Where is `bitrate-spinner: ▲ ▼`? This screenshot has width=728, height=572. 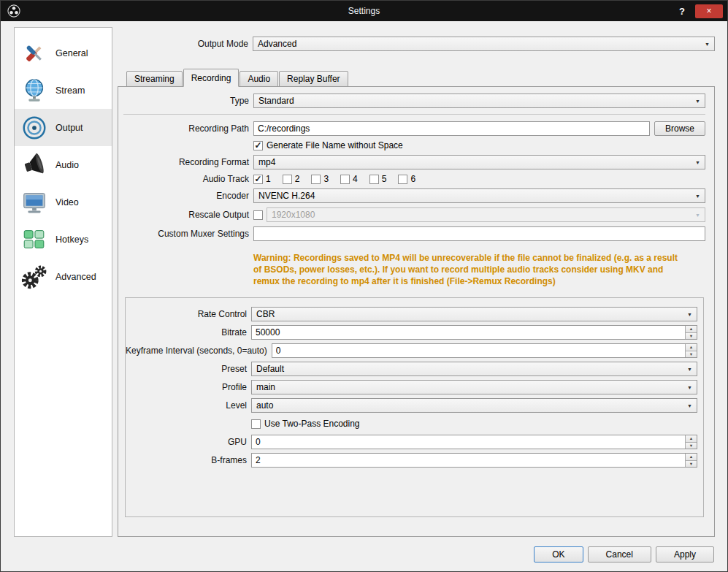 bitrate-spinner: ▲ ▼ is located at coordinates (475, 332).